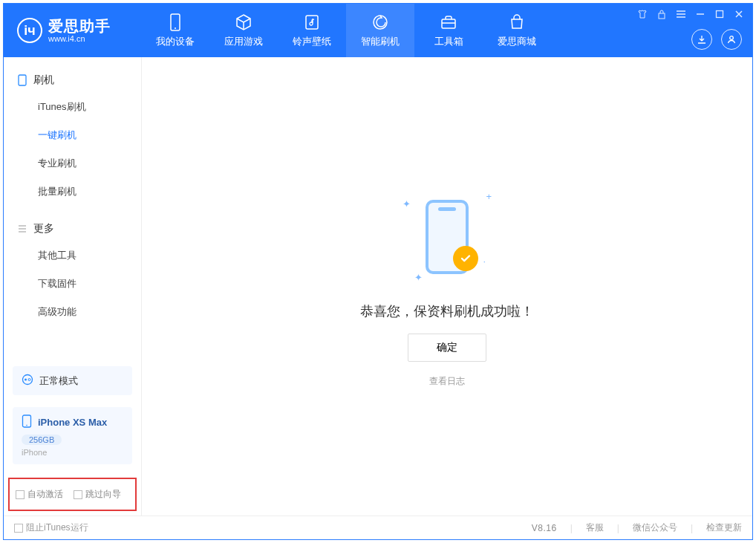 This screenshot has height=543, width=756. I want to click on nav-toolbox: 工具箱, so click(449, 30).